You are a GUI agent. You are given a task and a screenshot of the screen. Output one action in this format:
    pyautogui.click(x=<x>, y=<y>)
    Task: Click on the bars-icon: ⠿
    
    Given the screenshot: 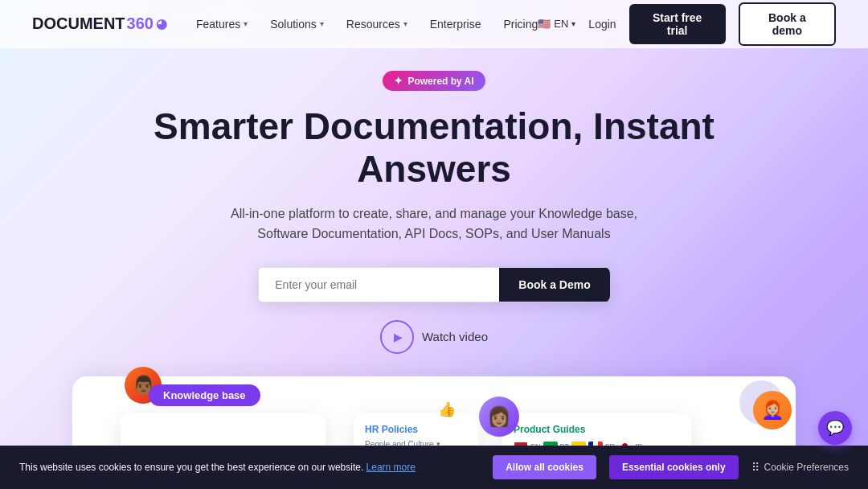 What is the action you would take?
    pyautogui.click(x=755, y=467)
    